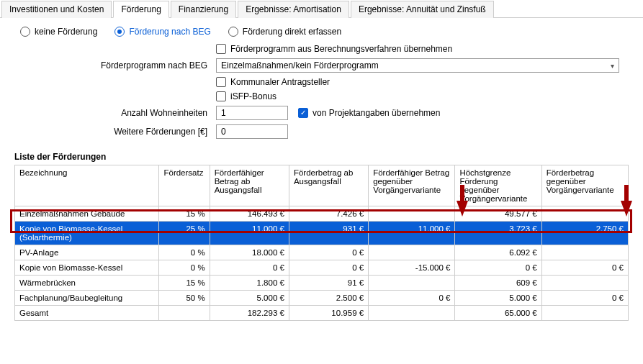  I want to click on table-row: Einzelmaßnahmen Gebäude 15 % 146.493 € 7…, so click(322, 214).